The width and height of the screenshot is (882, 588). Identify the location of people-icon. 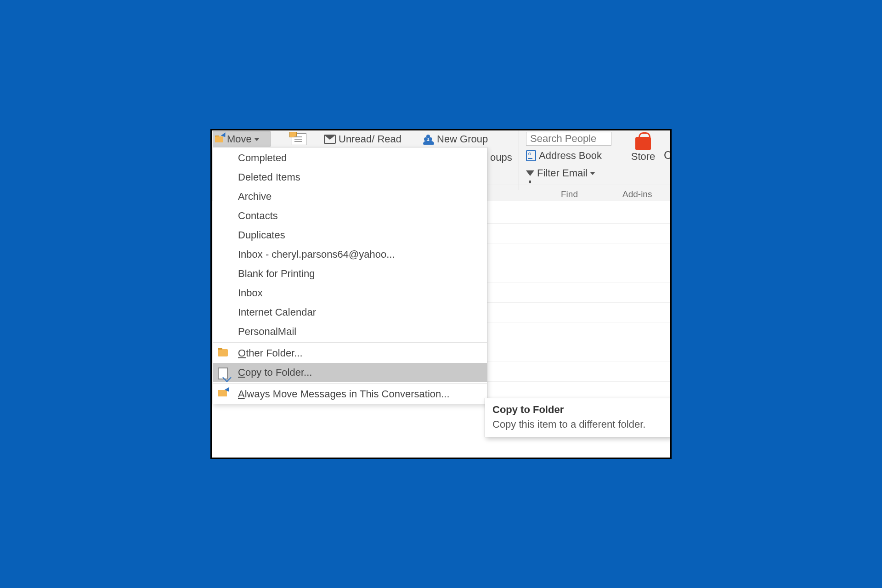
(429, 139).